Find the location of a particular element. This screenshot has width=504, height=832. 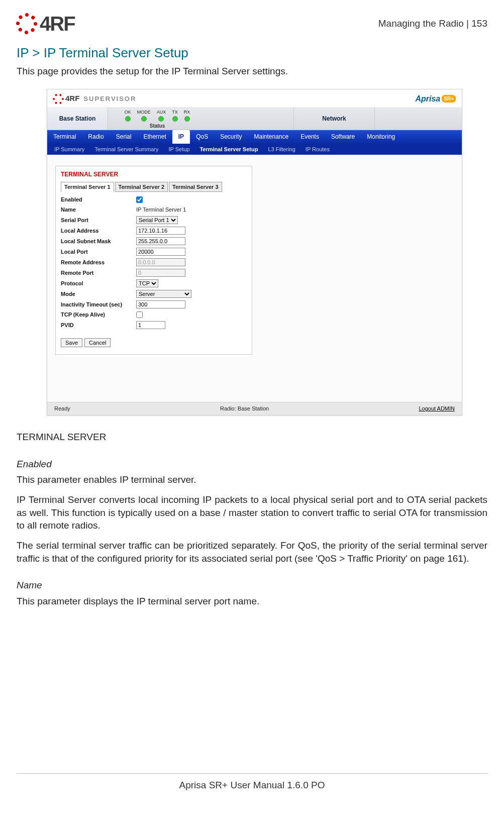

status-caption: Status is located at coordinates (158, 126).